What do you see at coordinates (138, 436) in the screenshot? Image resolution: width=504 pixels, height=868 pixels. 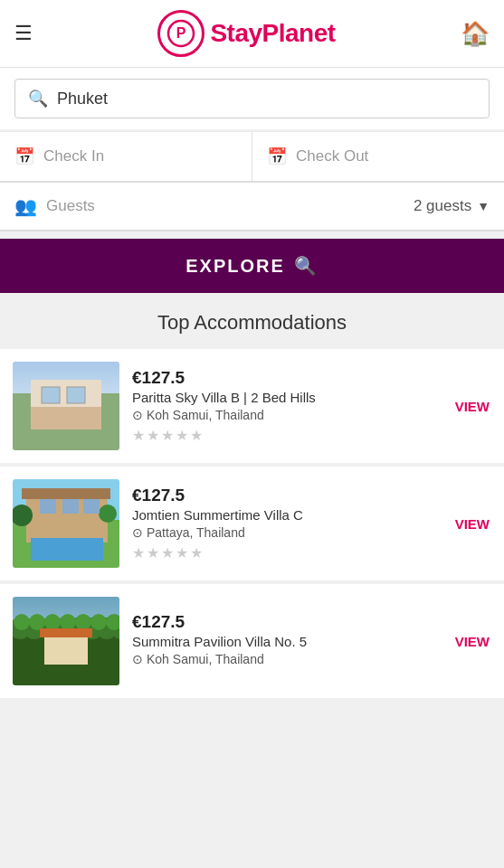 I see `star-1-1: ★` at bounding box center [138, 436].